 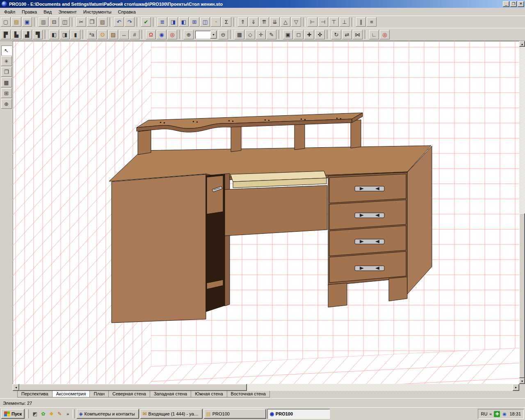 What do you see at coordinates (171, 394) in the screenshot?
I see `tab-west-wall: Западная стена` at bounding box center [171, 394].